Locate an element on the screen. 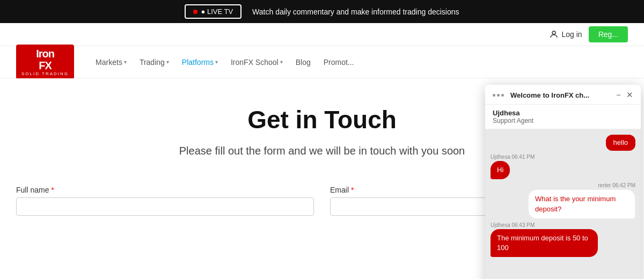 This screenshot has height=279, width=644. announcement-bar: ● LIVE TV Watch daily commentary and mak… is located at coordinates (322, 12).